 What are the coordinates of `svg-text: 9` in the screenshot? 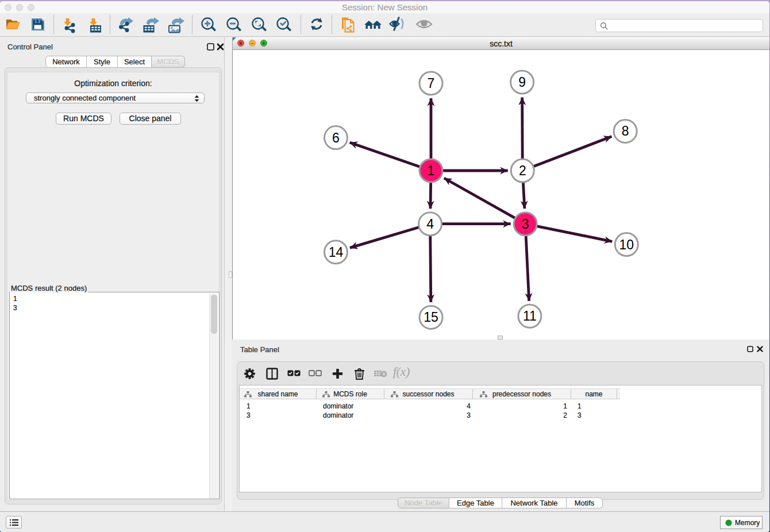 It's located at (522, 82).